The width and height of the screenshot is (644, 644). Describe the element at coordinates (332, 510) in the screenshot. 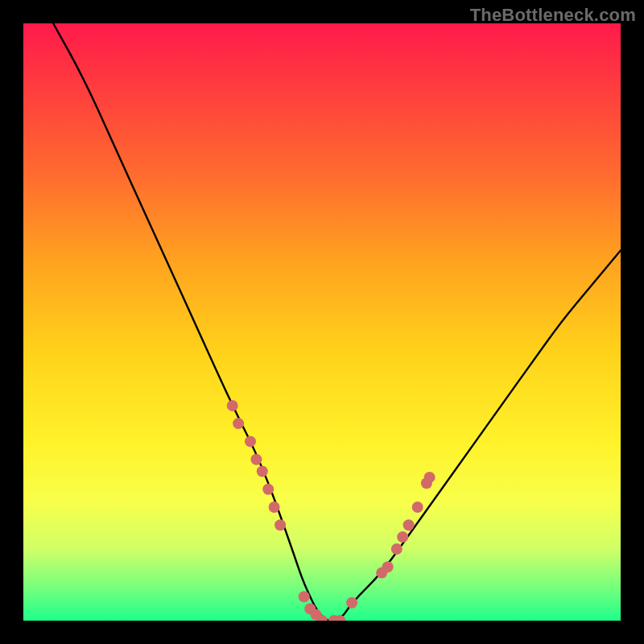

I see `highlight-dots` at that location.